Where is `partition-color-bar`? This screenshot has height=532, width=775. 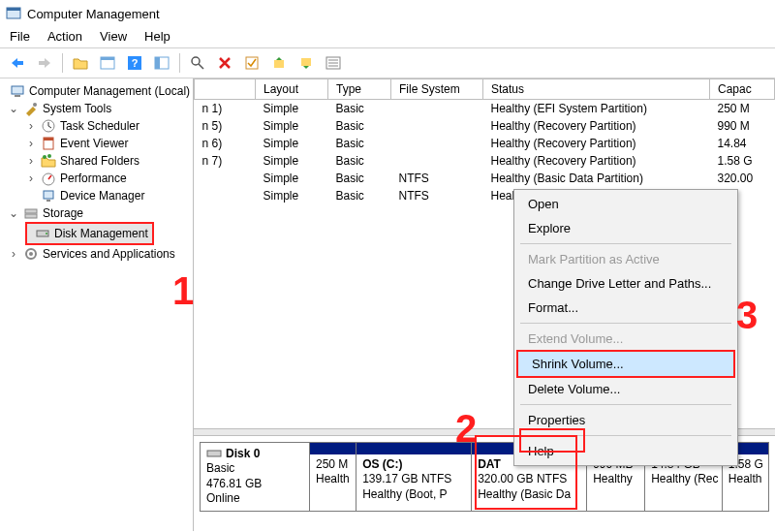 partition-color-bar is located at coordinates (414, 449).